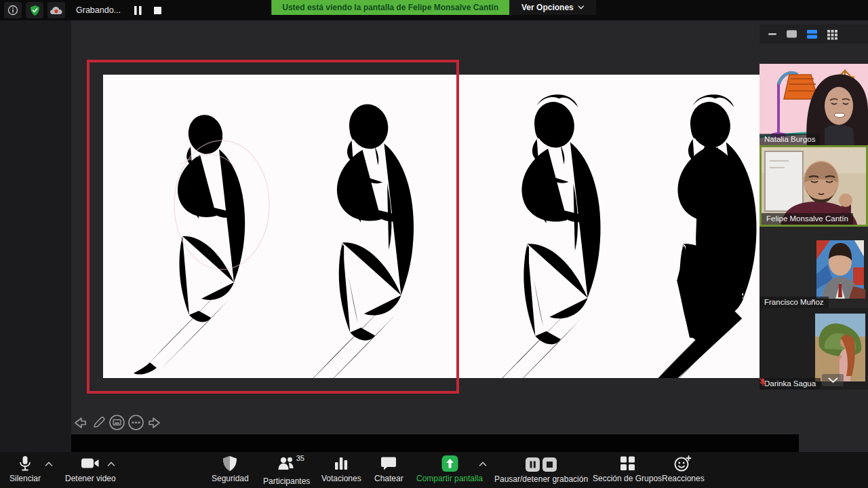 Image resolution: width=868 pixels, height=488 pixels. I want to click on chat-button: Chatear, so click(389, 470).